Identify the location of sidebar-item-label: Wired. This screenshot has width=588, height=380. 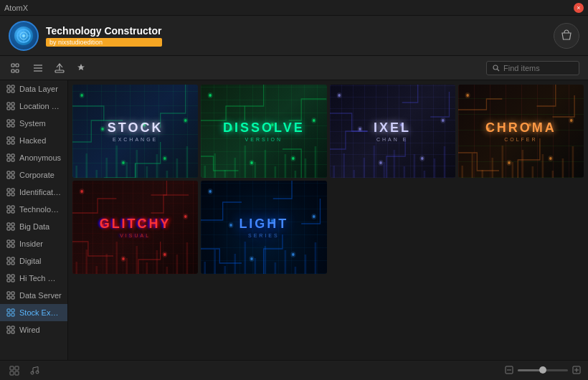
(30, 330).